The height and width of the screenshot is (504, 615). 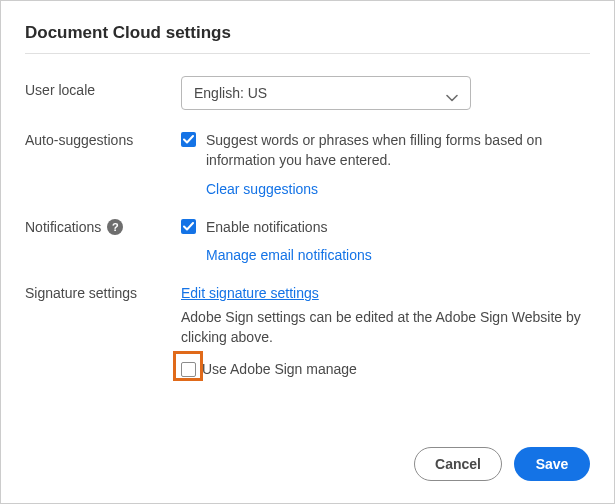 I want to click on control-locale: English: US, so click(x=386, y=93).